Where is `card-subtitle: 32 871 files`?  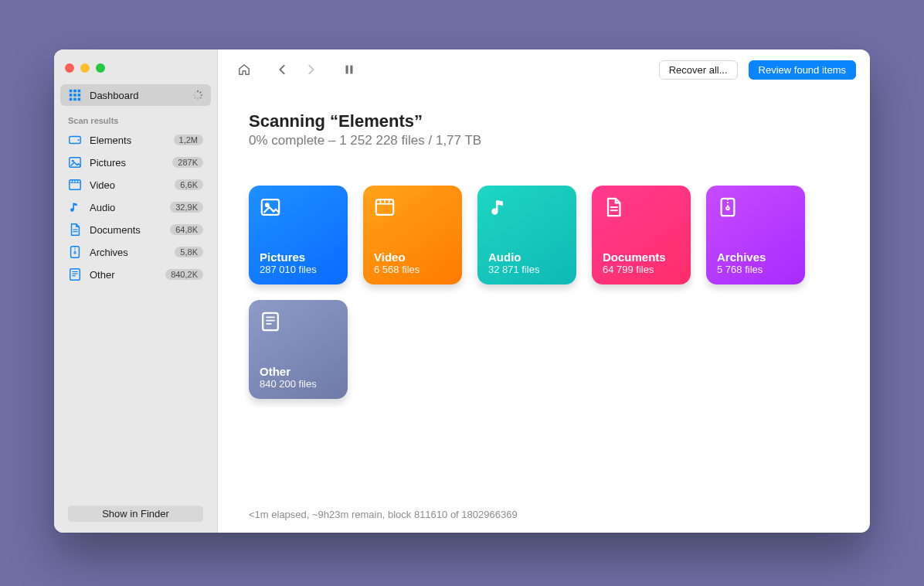
card-subtitle: 32 871 files is located at coordinates (527, 269).